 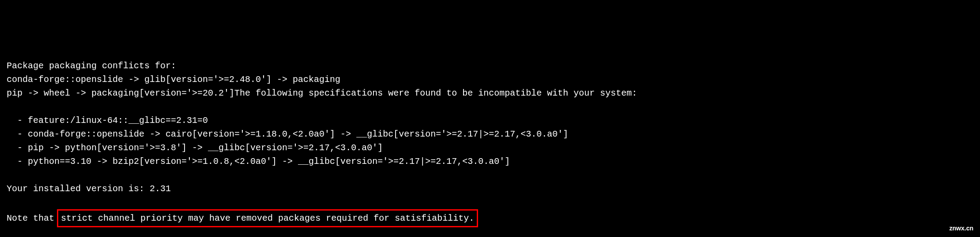 What do you see at coordinates (961, 229) in the screenshot?
I see `watermark: znwx.cn` at bounding box center [961, 229].